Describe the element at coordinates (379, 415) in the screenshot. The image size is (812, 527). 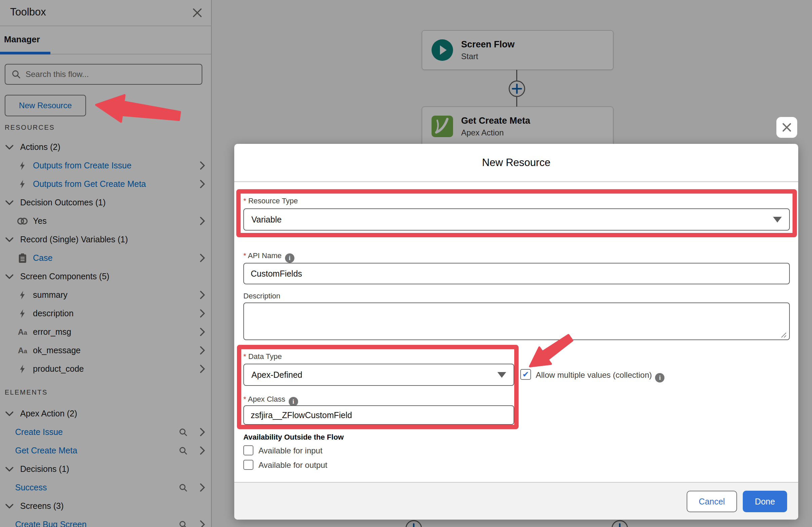
I see `apex-class-input` at that location.